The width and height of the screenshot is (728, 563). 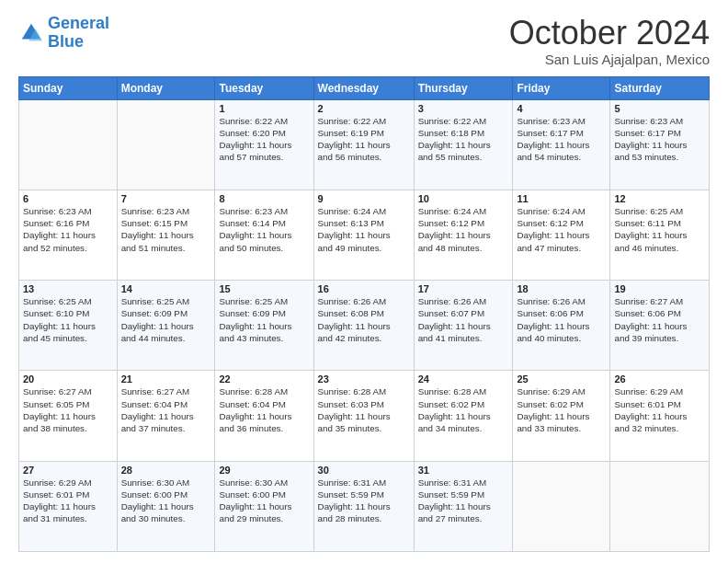 What do you see at coordinates (660, 109) in the screenshot?
I see `day-number: 5` at bounding box center [660, 109].